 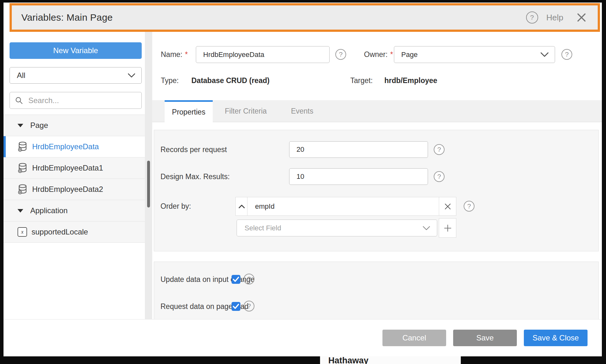 What do you see at coordinates (159, 111) in the screenshot?
I see `tab-spacer` at bounding box center [159, 111].